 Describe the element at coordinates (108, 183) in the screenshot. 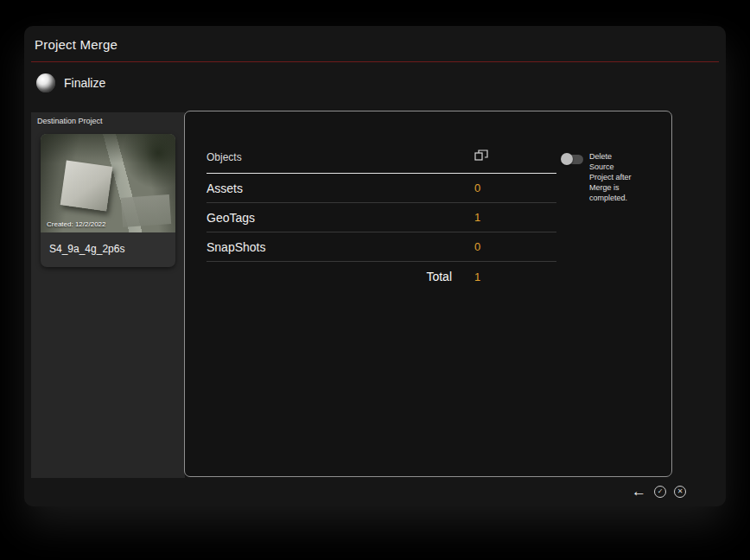

I see `destination-project-thumbnail: Created: 12/2/2022` at that location.